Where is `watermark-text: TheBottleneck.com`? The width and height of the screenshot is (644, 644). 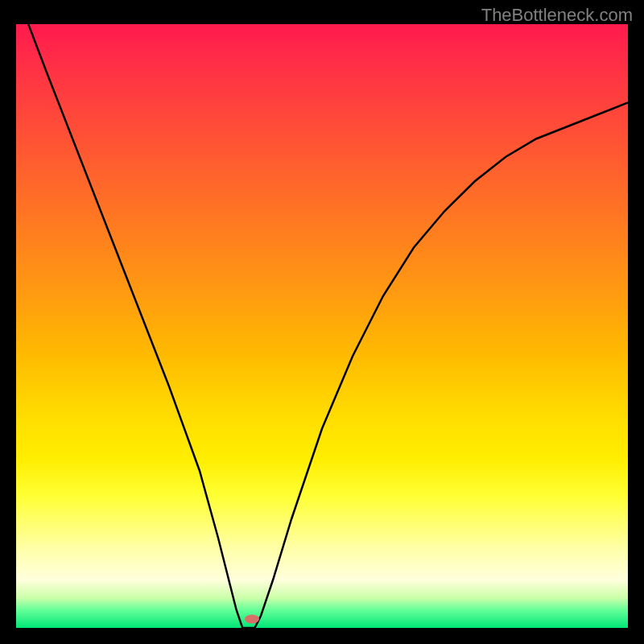
watermark-text: TheBottleneck.com is located at coordinates (557, 15).